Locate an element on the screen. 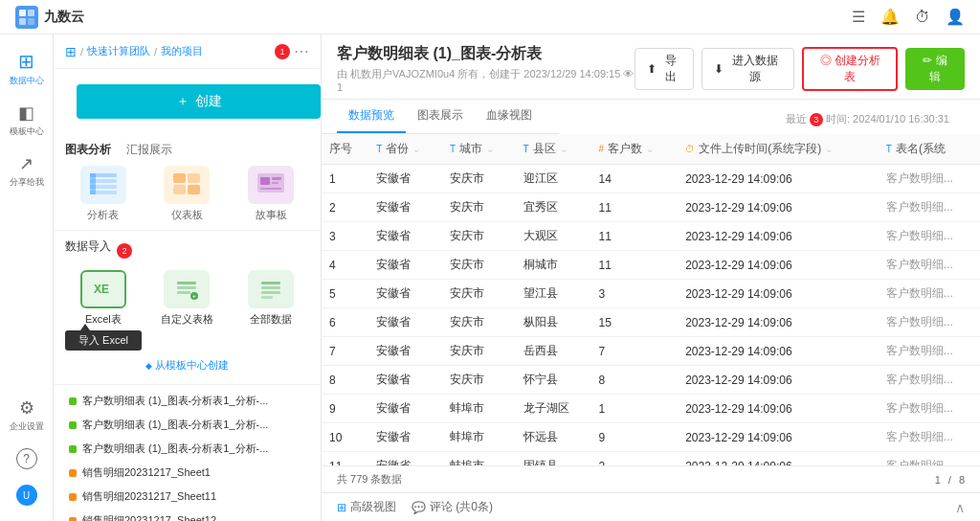  tab-chart-analysis: 图表分析 is located at coordinates (88, 149).